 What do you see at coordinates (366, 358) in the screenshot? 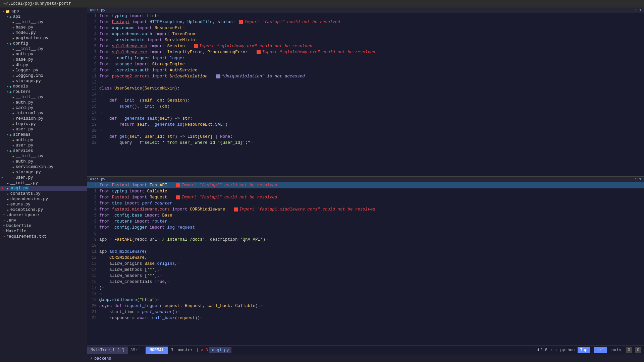
I see `backend-bar: ⚡ backend` at bounding box center [366, 358].